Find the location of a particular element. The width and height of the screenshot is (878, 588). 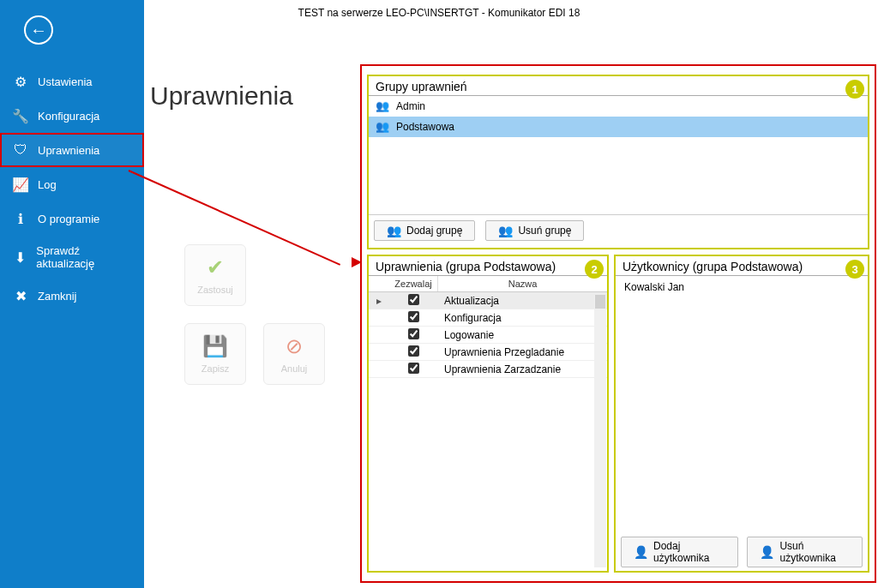

sidebar-icon: ⬇ is located at coordinates (20, 257).